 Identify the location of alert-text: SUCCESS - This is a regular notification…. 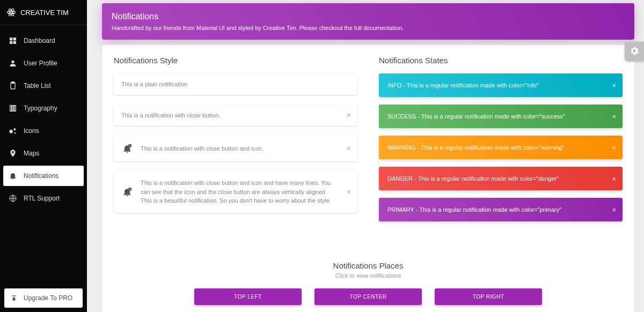
(477, 116).